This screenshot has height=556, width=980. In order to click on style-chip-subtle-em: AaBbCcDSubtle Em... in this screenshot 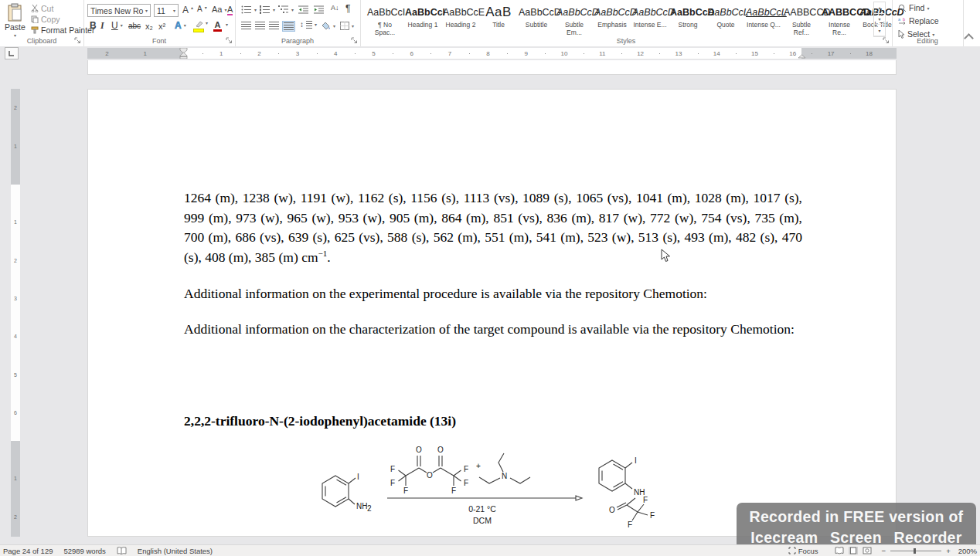, I will do `click(574, 19)`.